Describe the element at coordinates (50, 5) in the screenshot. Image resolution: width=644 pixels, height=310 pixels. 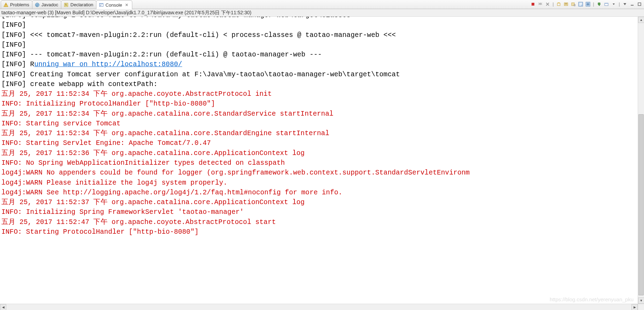
I see `tab-label: Javadoc` at that location.